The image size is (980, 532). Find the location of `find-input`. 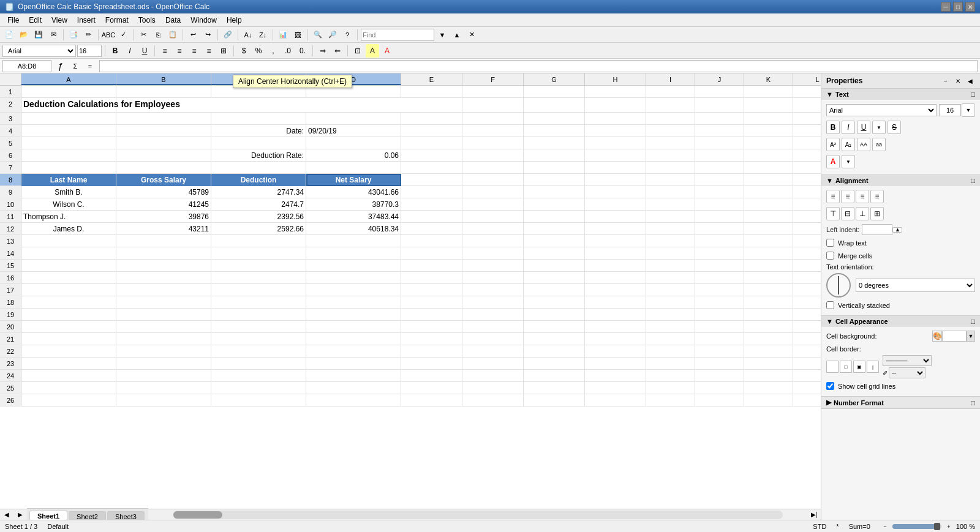

find-input is located at coordinates (398, 35).